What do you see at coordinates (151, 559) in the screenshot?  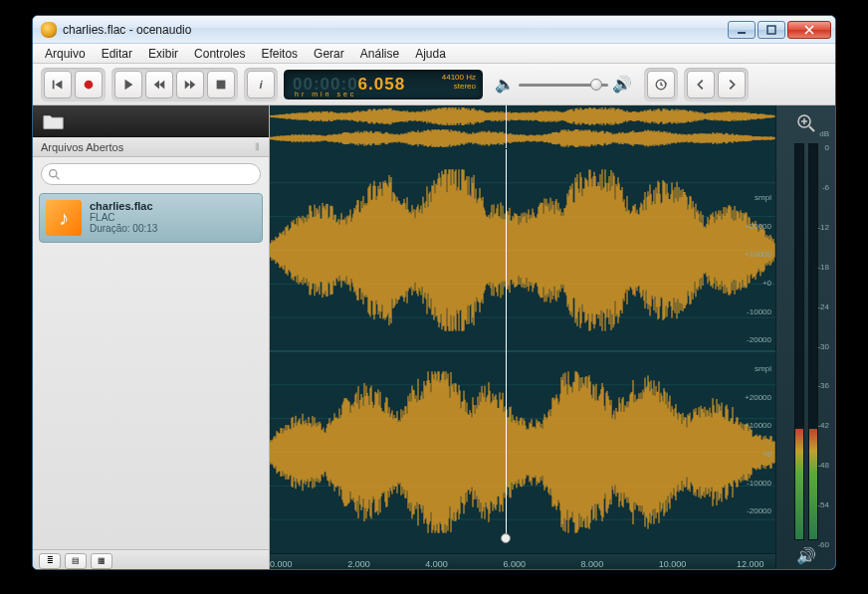 I see `sidebar-footer: ≣ ▤ ▦` at bounding box center [151, 559].